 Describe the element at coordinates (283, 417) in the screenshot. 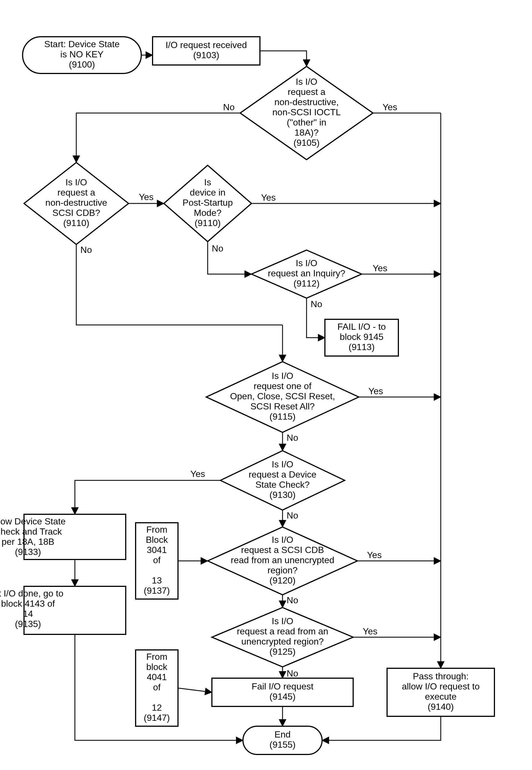

I see `svg-text: (9115)` at that location.